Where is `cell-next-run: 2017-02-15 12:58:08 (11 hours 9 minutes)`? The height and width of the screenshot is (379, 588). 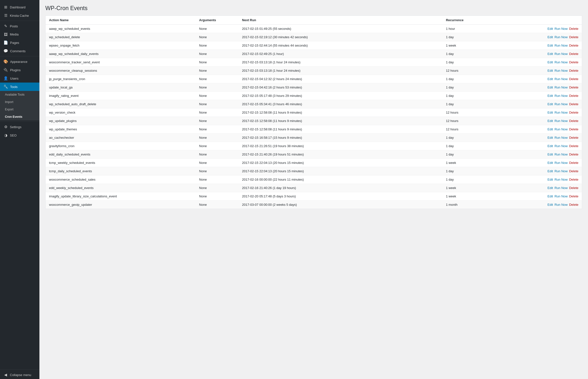 cell-next-run: 2017-02-15 12:58:08 (11 hours 9 minutes) is located at coordinates (341, 129).